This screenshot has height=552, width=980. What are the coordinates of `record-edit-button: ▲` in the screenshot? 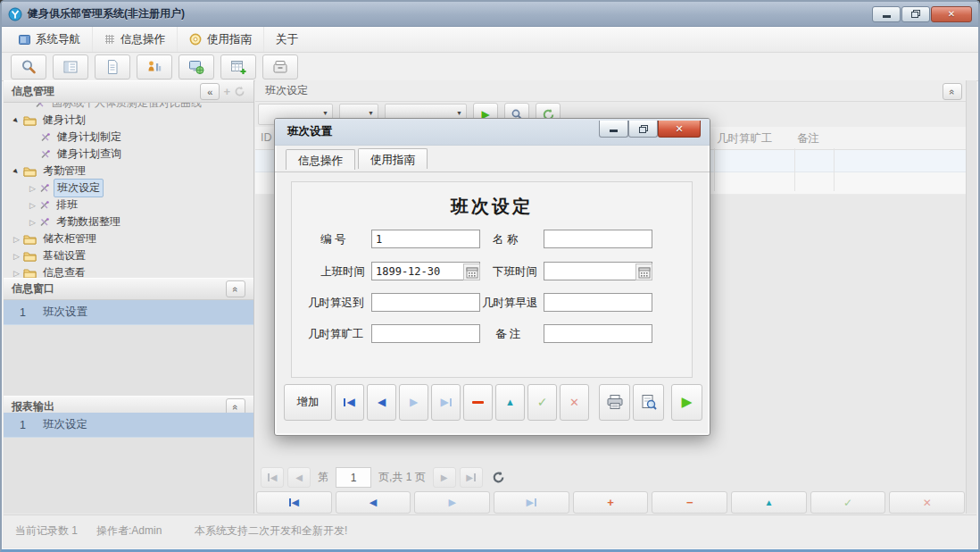 It's located at (769, 502).